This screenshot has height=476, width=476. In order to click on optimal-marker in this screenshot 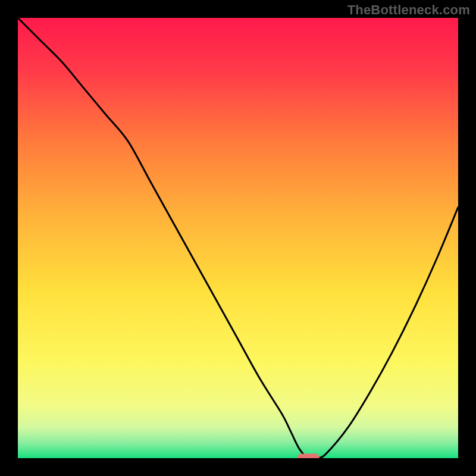, I will do `click(308, 456)`.